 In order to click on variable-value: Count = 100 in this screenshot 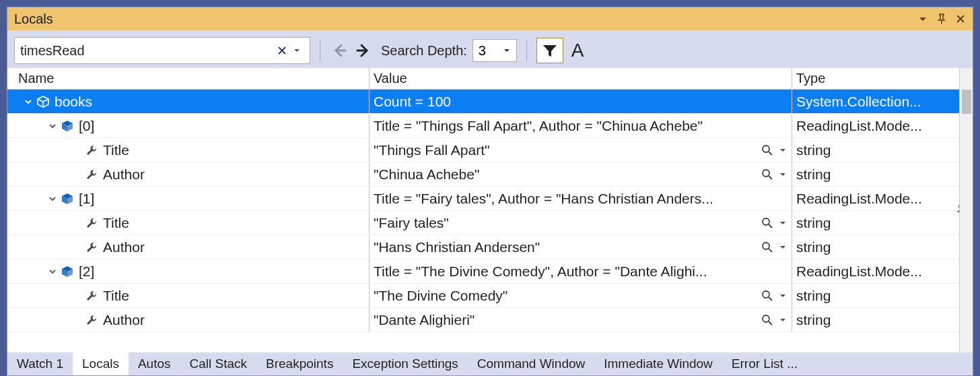, I will do `click(412, 102)`.